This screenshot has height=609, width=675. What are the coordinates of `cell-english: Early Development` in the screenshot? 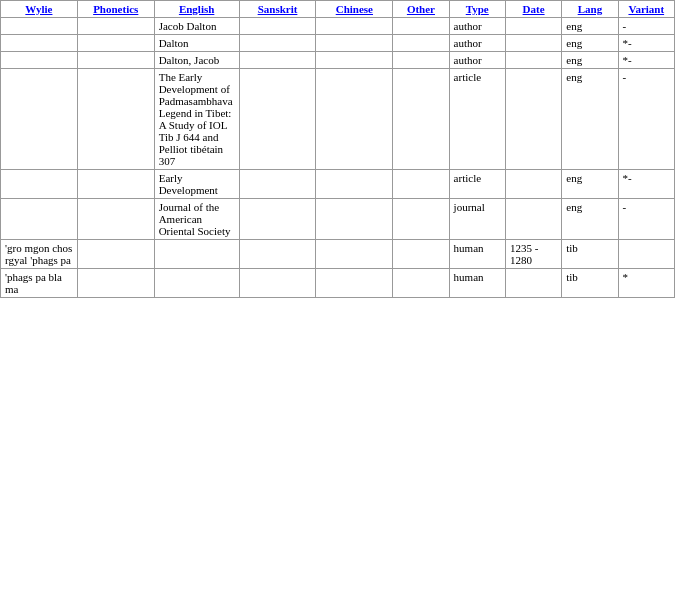 It's located at (196, 184).